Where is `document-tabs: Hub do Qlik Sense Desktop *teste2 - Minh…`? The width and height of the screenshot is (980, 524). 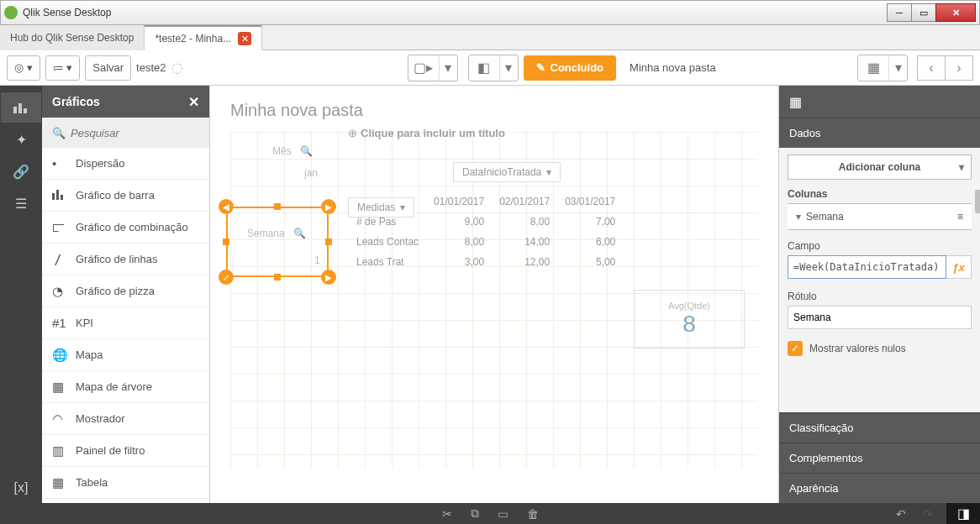
document-tabs: Hub do Qlik Sense Desktop *teste2 - Minh… is located at coordinates (490, 38).